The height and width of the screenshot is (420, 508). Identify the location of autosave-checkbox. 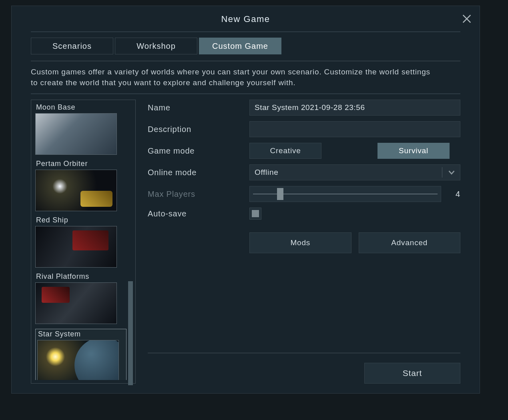
(255, 214).